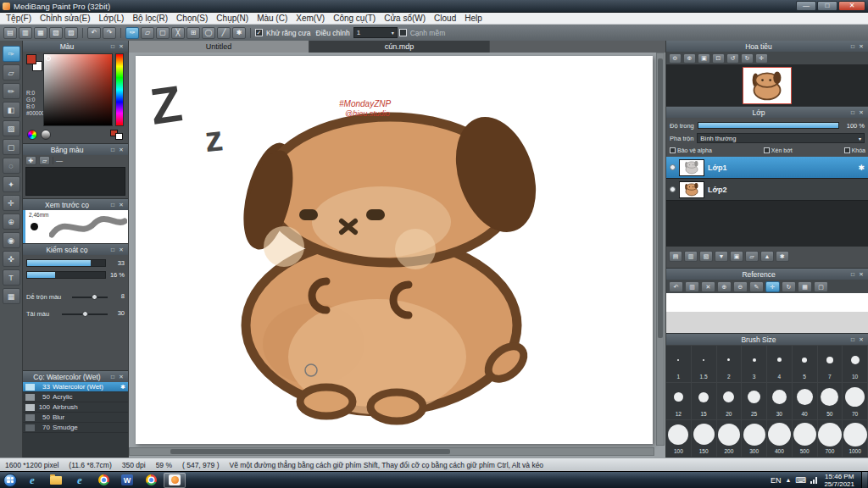  I want to click on keyboard-icon: ⌨, so click(800, 480).